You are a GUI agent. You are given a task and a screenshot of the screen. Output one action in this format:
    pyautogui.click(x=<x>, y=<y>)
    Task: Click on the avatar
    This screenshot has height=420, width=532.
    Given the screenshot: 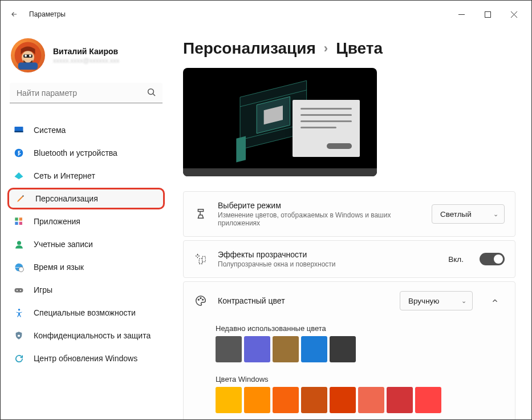 What is the action you would take?
    pyautogui.click(x=28, y=55)
    